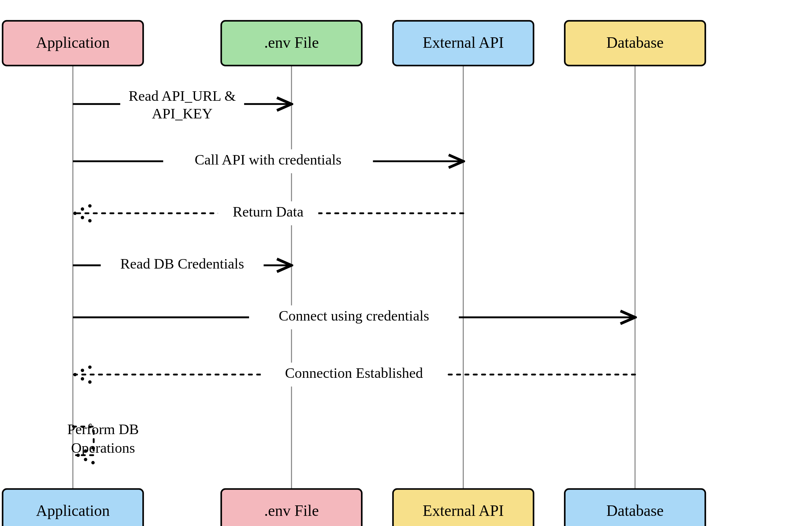 The image size is (812, 526). Describe the element at coordinates (182, 96) in the screenshot. I see `message-0-label: Read API_URL &` at that location.